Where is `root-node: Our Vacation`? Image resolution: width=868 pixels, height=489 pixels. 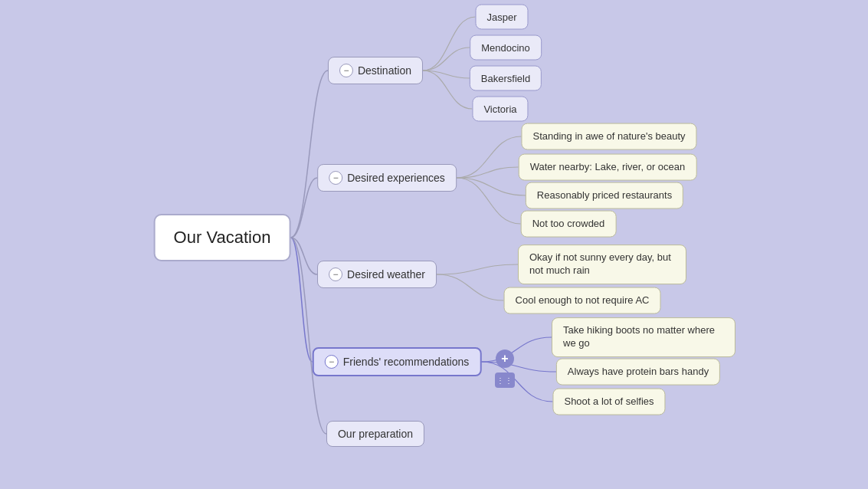 root-node: Our Vacation is located at coordinates (222, 238).